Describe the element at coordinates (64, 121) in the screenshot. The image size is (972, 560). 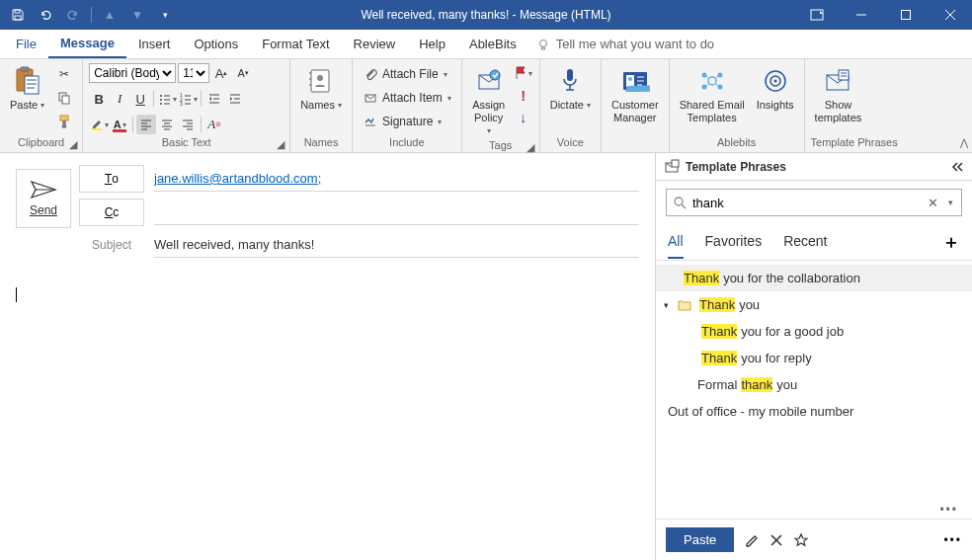
I see `format-painter-button` at that location.